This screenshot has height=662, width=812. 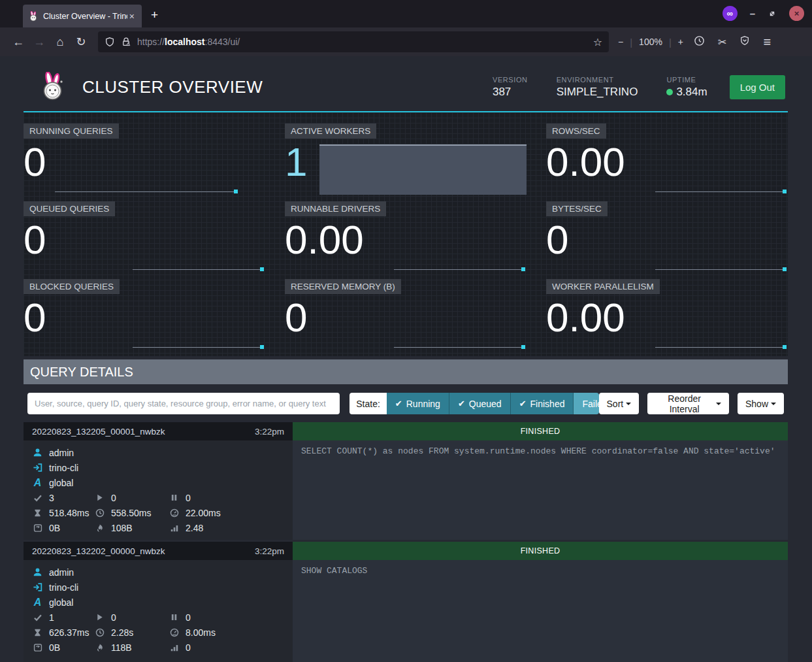 I want to click on execution-time: 558.50ms, so click(x=131, y=513).